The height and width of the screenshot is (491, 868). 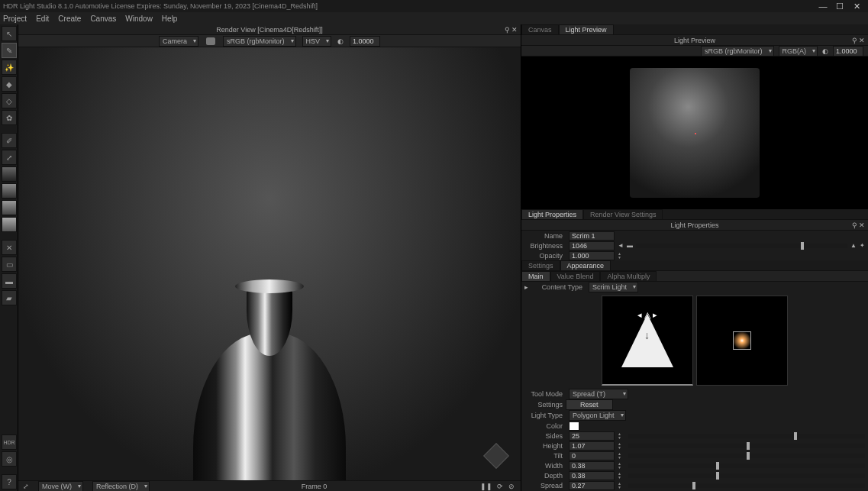 What do you see at coordinates (742, 341) in the screenshot?
I see `point-preview` at bounding box center [742, 341].